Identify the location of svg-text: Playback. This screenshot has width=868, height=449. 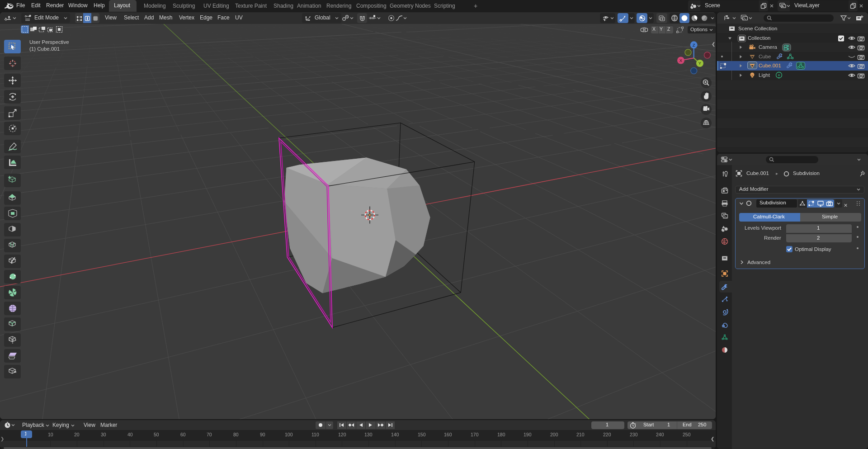
(33, 425).